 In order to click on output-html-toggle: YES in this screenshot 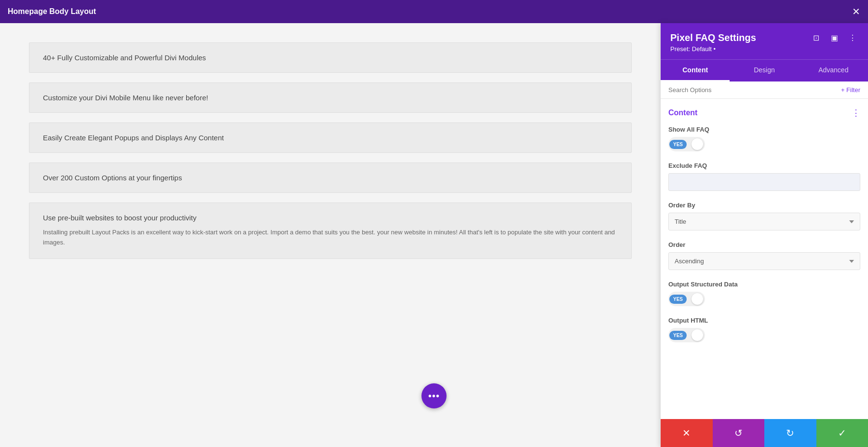, I will do `click(687, 335)`.